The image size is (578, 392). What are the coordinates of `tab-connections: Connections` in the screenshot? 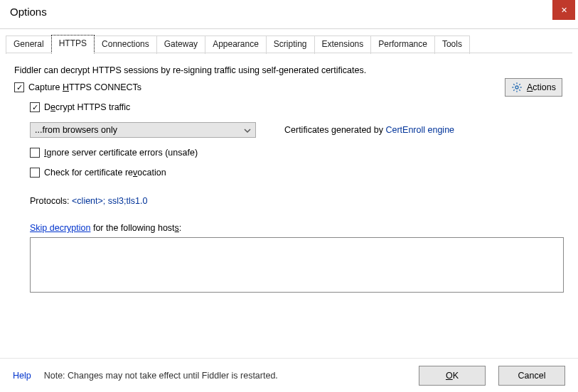 It's located at (125, 45).